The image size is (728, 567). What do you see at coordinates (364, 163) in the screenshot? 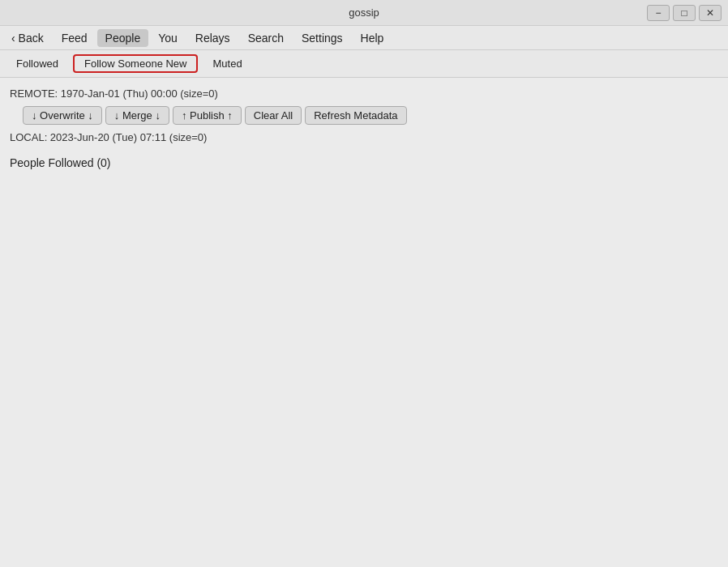
I see `people-followed-heading: People Followed (0)` at bounding box center [364, 163].